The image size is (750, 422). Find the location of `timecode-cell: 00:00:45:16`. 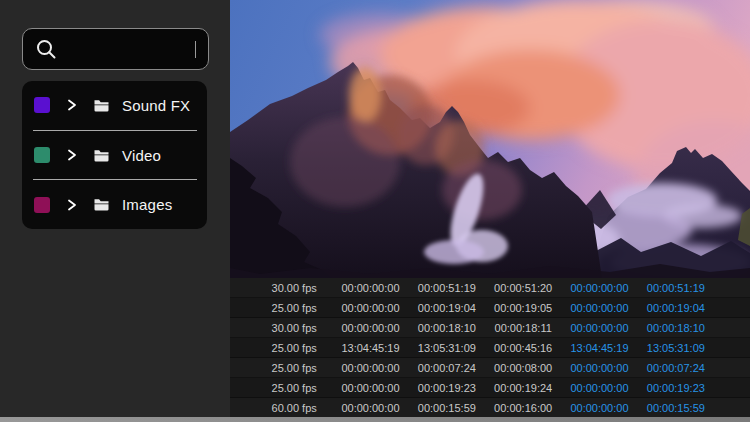

timecode-cell: 00:00:45:16 is located at coordinates (523, 348).